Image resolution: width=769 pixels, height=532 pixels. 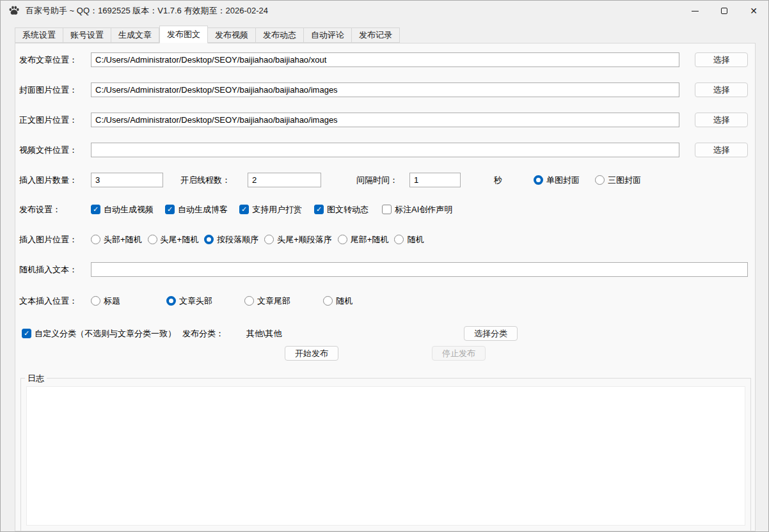 What do you see at coordinates (563, 180) in the screenshot?
I see `radio-label: 单图封面` at bounding box center [563, 180].